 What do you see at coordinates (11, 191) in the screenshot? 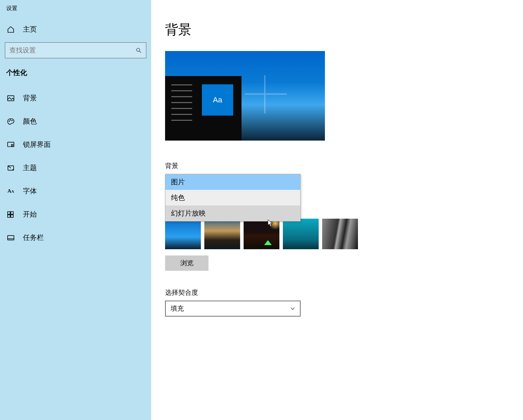
I see `fonts-icon: AA` at bounding box center [11, 191].